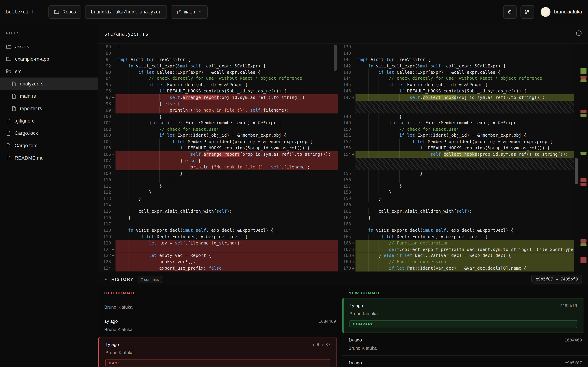 This screenshot has height=367, width=588. Describe the element at coordinates (335, 58) in the screenshot. I see `old-scrollbar-thumb` at that location.